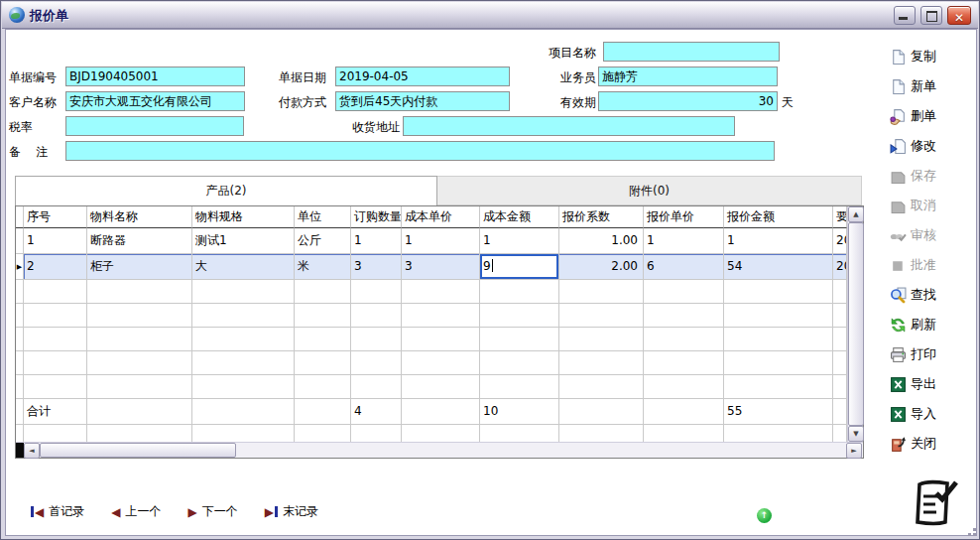 Image resolution: width=980 pixels, height=540 pixels. What do you see at coordinates (932, 57) in the screenshot?
I see `copy-button: 复制` at bounding box center [932, 57].